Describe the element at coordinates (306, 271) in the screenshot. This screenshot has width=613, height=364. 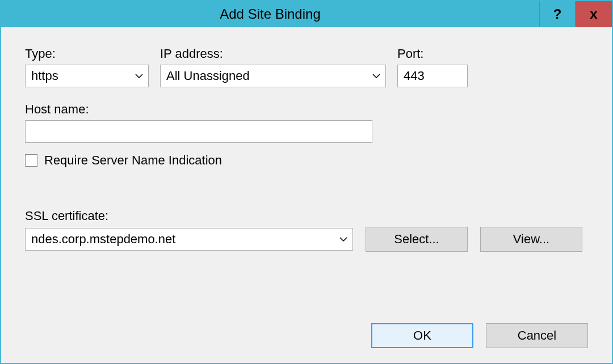
I see `spacer` at that location.